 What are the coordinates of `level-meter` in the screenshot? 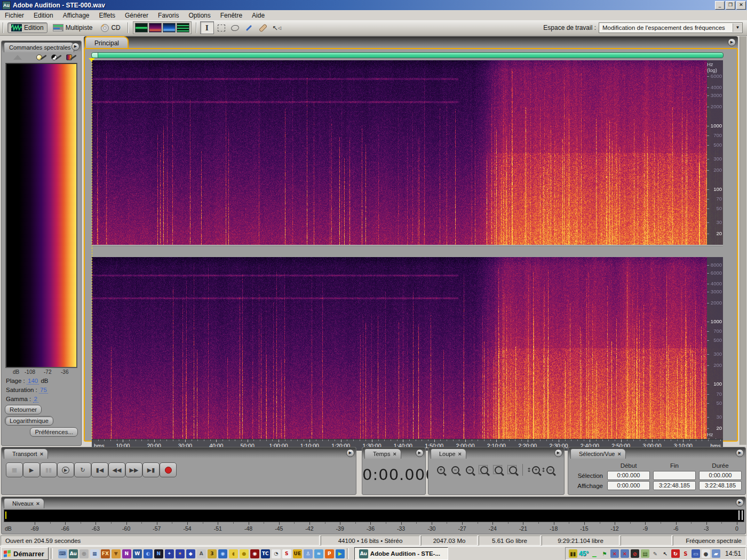 It's located at (374, 516).